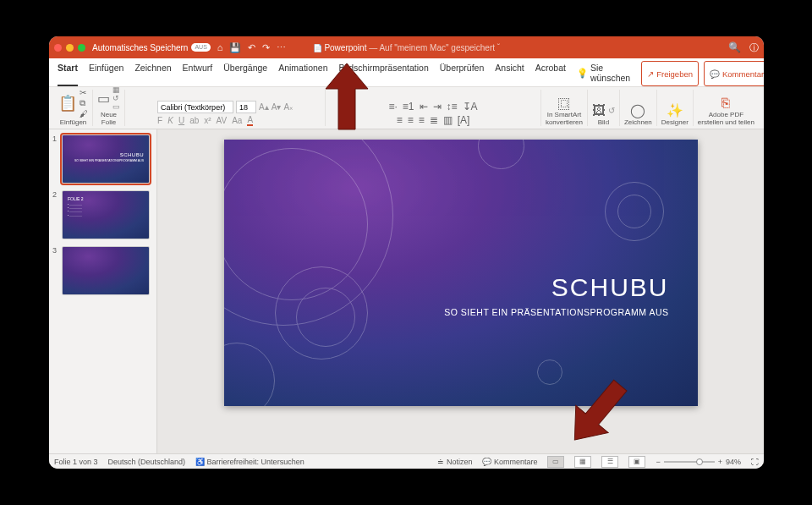 This screenshot has width=812, height=505. What do you see at coordinates (434, 120) in the screenshot?
I see `justify-icon: ≣` at bounding box center [434, 120].